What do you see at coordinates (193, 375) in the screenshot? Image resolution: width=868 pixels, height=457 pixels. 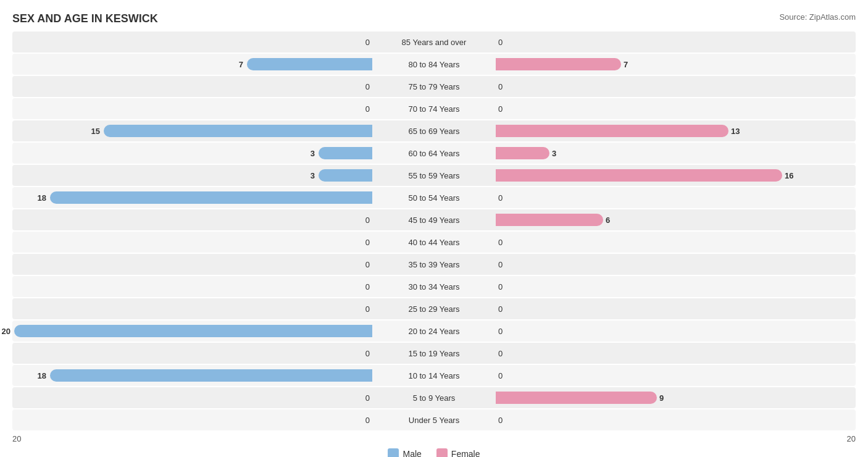 I see `left-side: 18` at bounding box center [193, 375].